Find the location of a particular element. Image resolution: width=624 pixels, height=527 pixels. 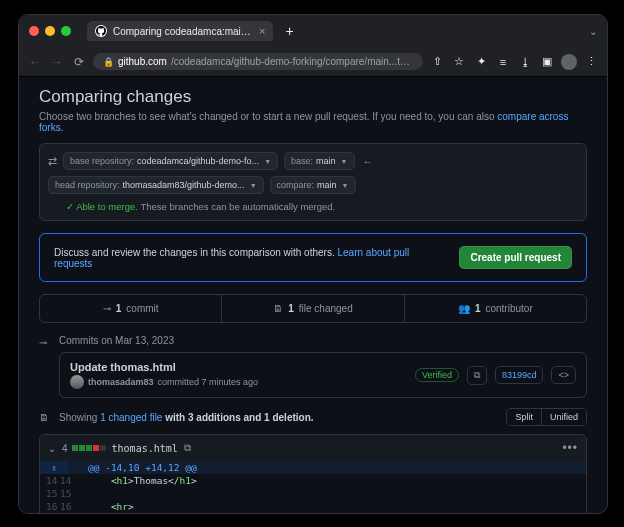

base-repo-select: base repository: codeadamca/github-demo-… is located at coordinates (170, 161).